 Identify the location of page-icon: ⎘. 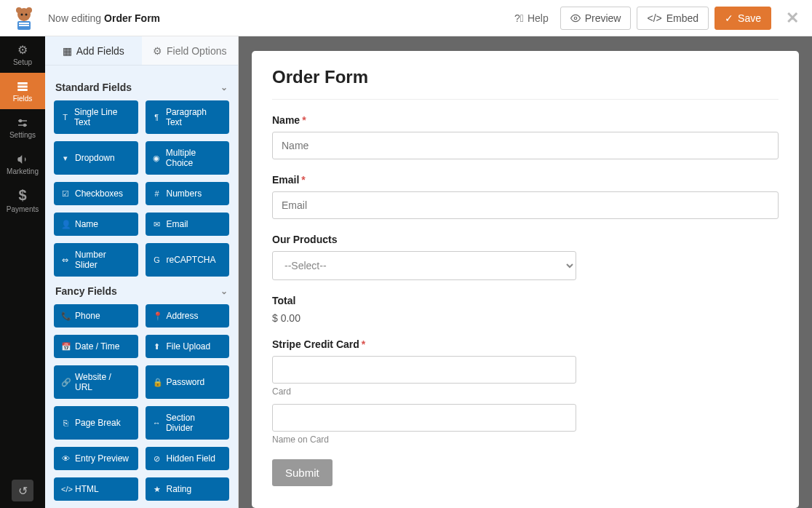
(65, 423).